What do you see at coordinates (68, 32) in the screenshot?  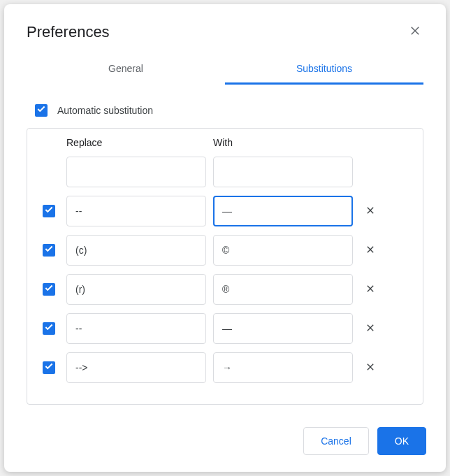 I see `dialog-title: Preferences` at bounding box center [68, 32].